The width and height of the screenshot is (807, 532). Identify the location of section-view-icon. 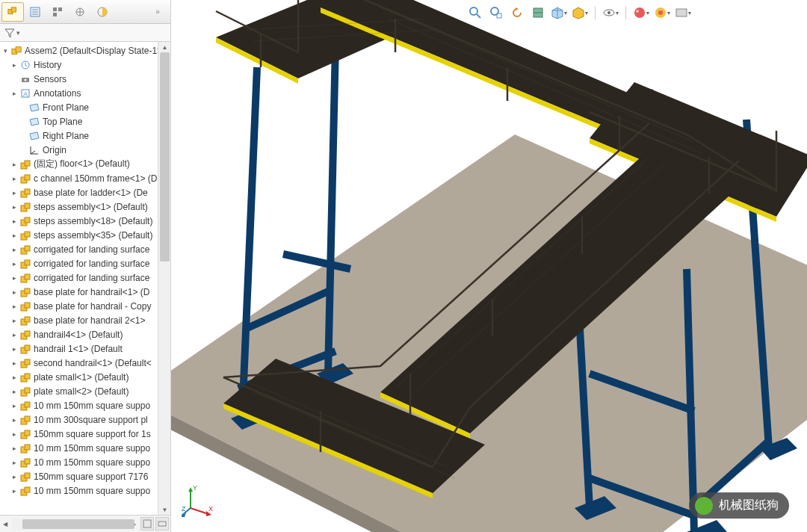
(538, 13).